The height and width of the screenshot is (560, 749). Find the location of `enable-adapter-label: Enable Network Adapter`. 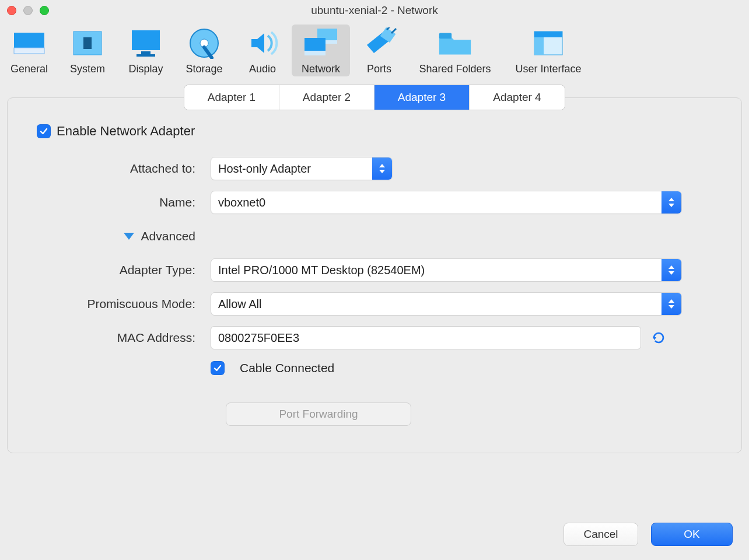

enable-adapter-label: Enable Network Adapter is located at coordinates (126, 131).